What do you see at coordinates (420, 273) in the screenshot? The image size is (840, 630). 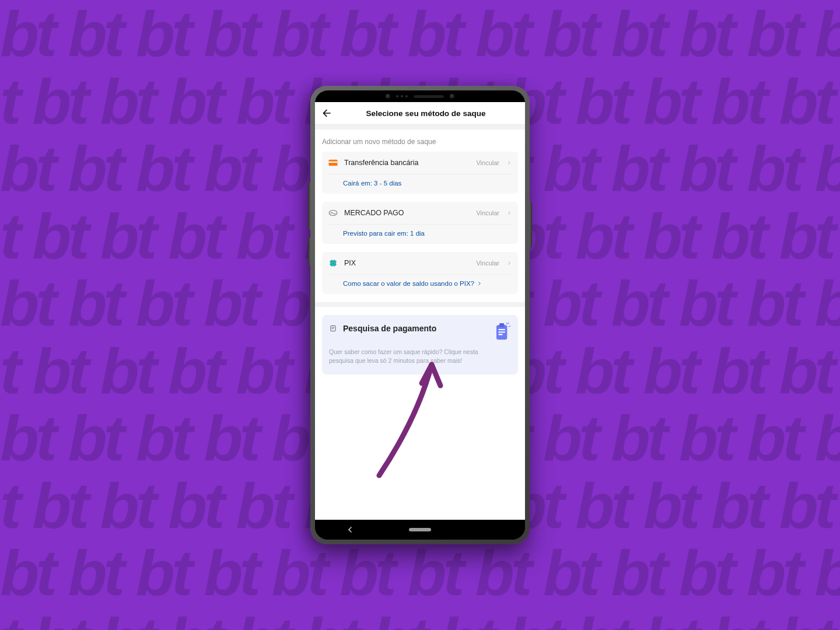 I see `method-pix: PIX Vincular Como sacar o valor de saldo…` at bounding box center [420, 273].